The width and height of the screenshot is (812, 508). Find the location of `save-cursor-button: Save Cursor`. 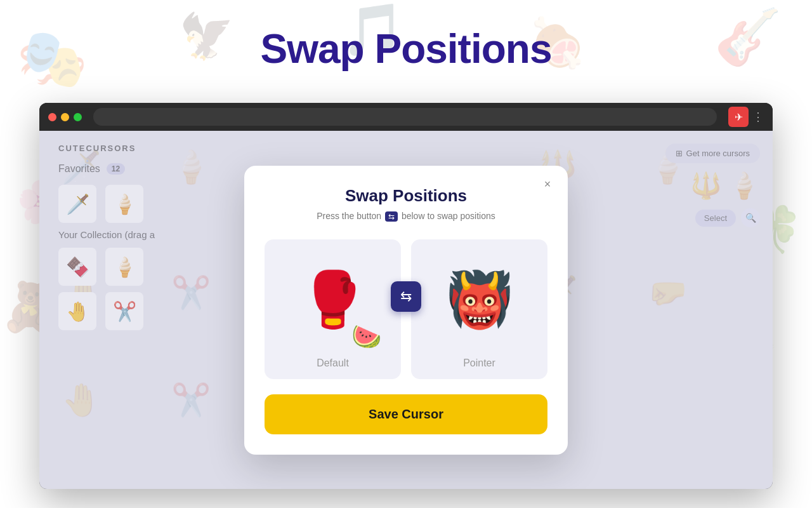

save-cursor-button: Save Cursor is located at coordinates (406, 414).